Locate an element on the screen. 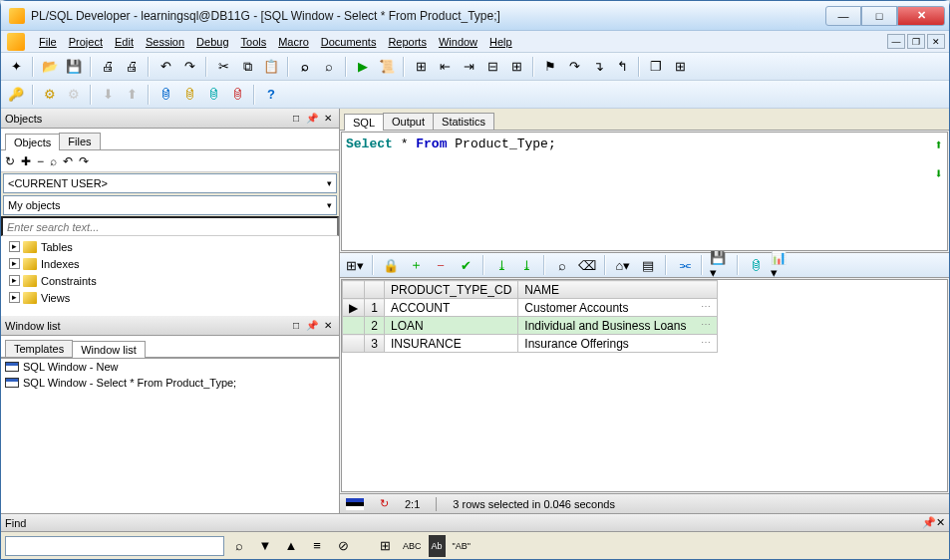 Image resolution: width=950 pixels, height=560 pixels. menu-debug: Debug is located at coordinates (212, 42).